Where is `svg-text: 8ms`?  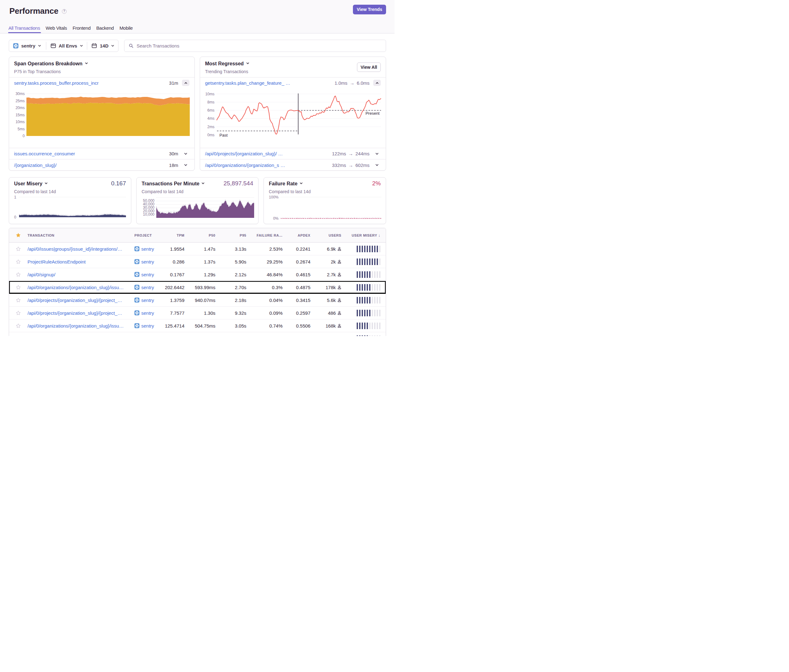 svg-text: 8ms is located at coordinates (211, 102).